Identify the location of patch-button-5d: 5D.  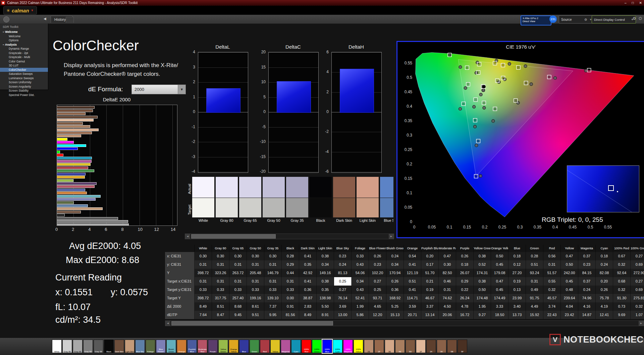
(411, 346).